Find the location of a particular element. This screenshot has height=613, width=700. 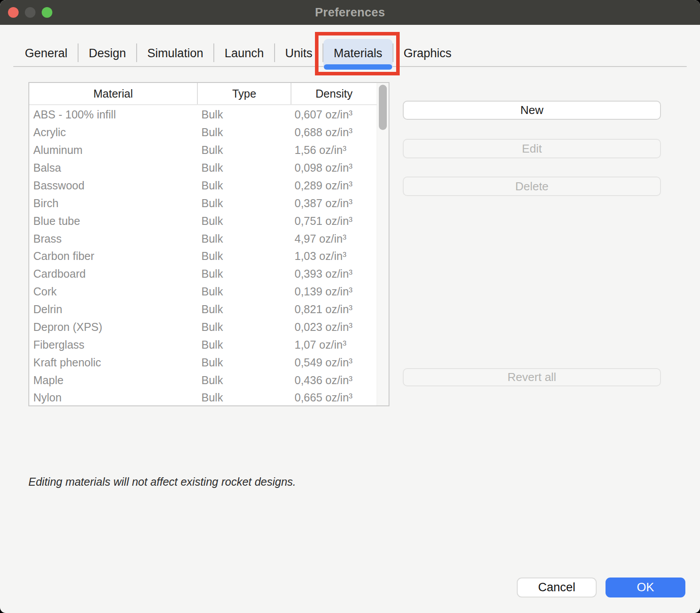

ok-button: OK is located at coordinates (645, 587).